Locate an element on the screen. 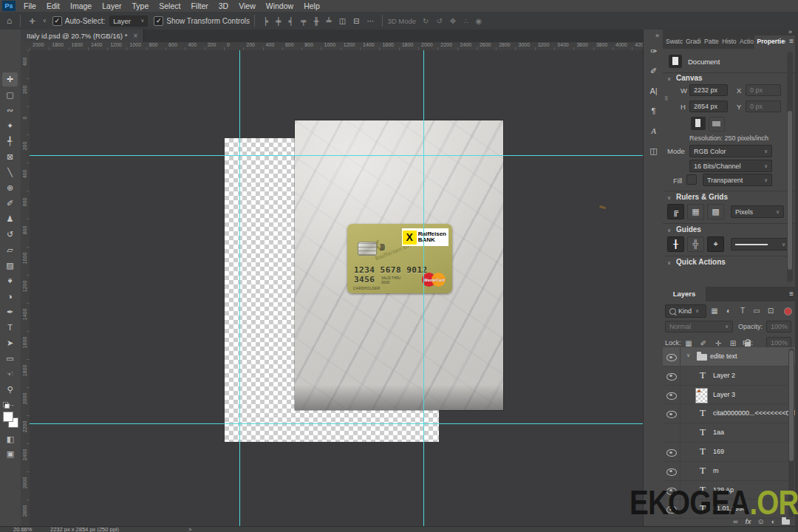 The height and width of the screenshot is (532, 798). canvas-section-header: Canvas is located at coordinates (689, 78).